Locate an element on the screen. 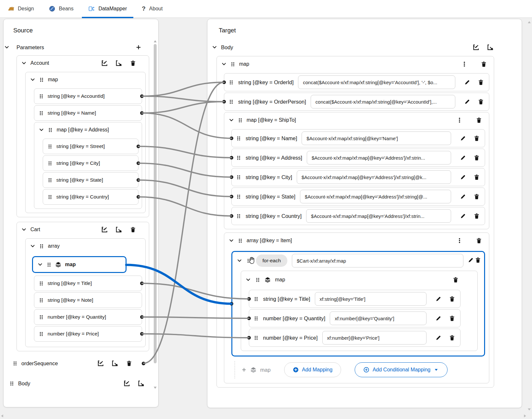 Image resolution: width=532 pixels, height=419 pixels. target-node-ship-name: string [@key = Name] $Account-x/xf:map/x… is located at coordinates (358, 138).